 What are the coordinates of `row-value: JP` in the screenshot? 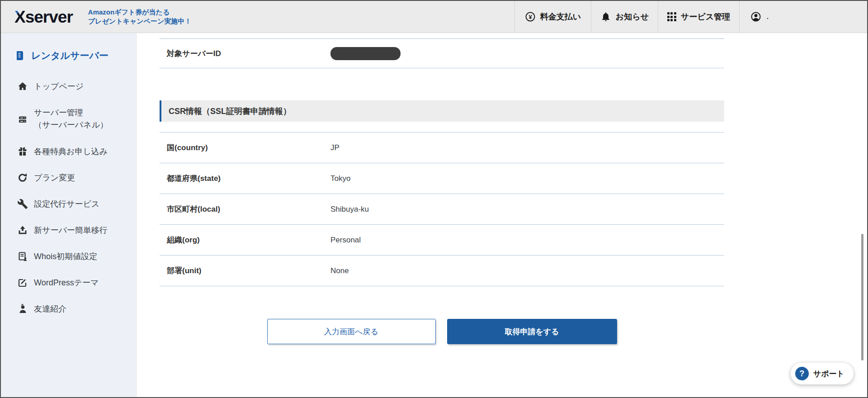 It's located at (527, 148).